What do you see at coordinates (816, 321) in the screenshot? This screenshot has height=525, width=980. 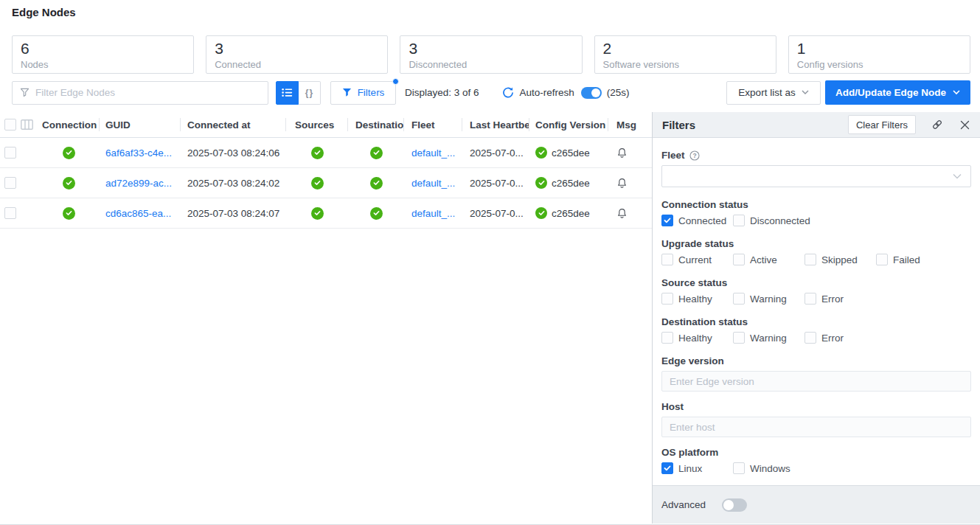 I see `destination-status-label: Destination status` at bounding box center [816, 321].